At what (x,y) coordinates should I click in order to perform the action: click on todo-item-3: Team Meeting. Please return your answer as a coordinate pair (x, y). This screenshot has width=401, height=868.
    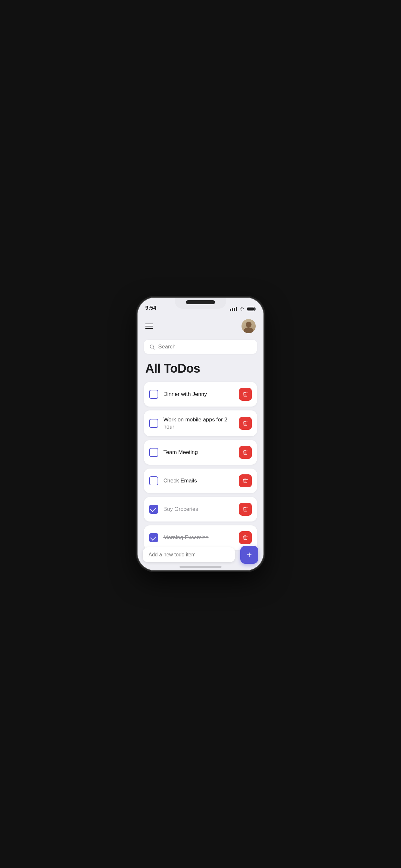
    Looking at the image, I should click on (201, 452).